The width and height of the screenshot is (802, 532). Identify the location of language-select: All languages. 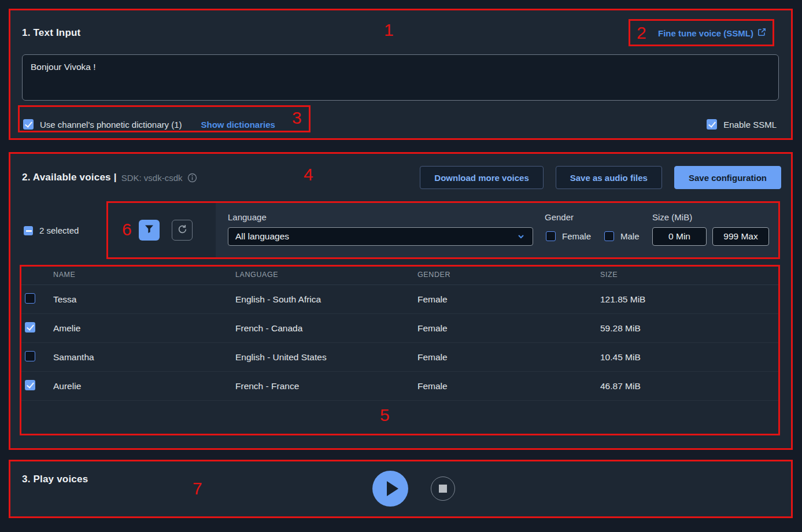
(380, 237).